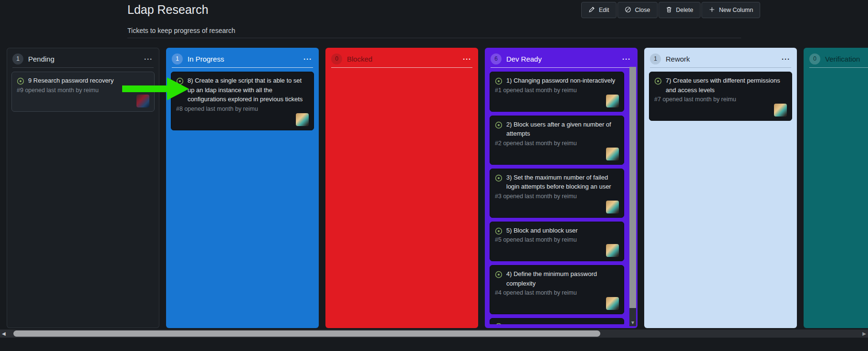 The image size is (868, 351). Describe the element at coordinates (248, 90) in the screenshot. I see `card-title: 8) Create a single script that is able t…` at that location.